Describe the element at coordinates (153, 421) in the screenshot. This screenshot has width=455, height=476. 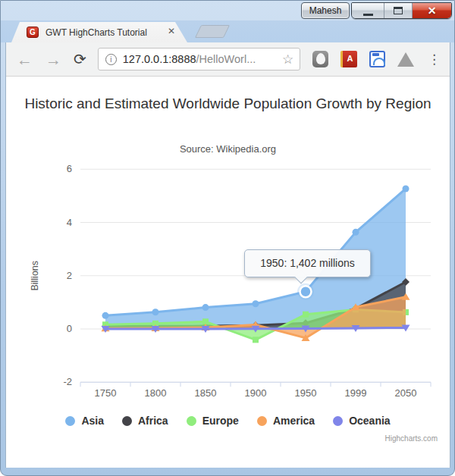
I see `legend-label: Africa` at that location.